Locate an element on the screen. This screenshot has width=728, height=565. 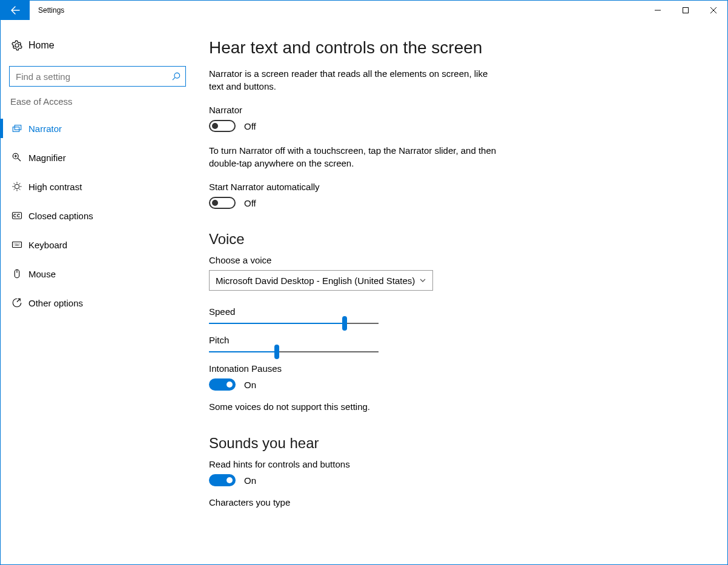
speed-slider-fill is located at coordinates (277, 323).